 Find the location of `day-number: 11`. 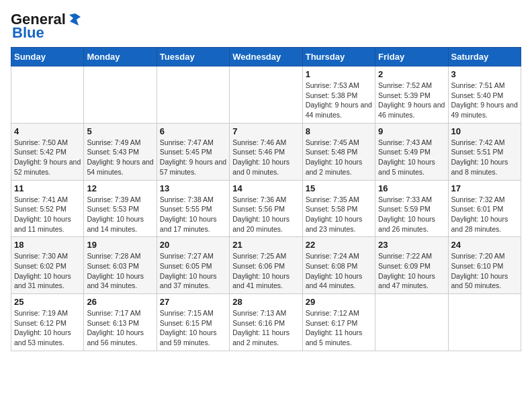

day-number: 11 is located at coordinates (47, 188).